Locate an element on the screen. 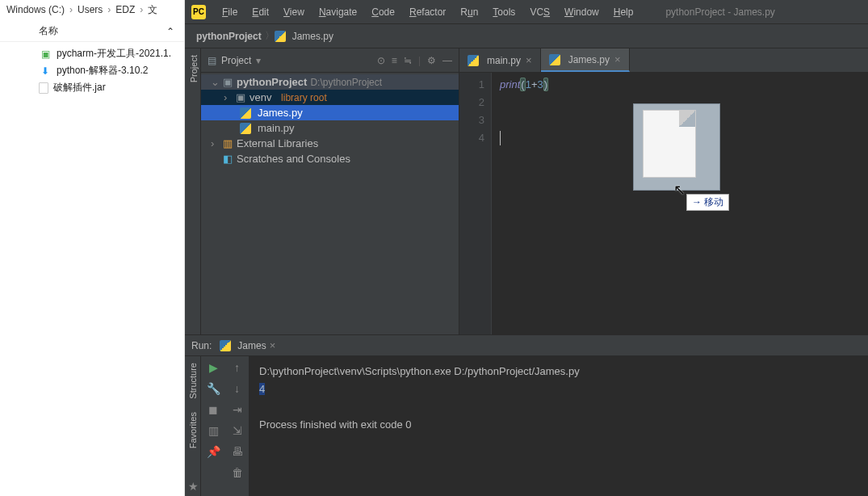  tab-bar: main.py × James.py × is located at coordinates (664, 61).